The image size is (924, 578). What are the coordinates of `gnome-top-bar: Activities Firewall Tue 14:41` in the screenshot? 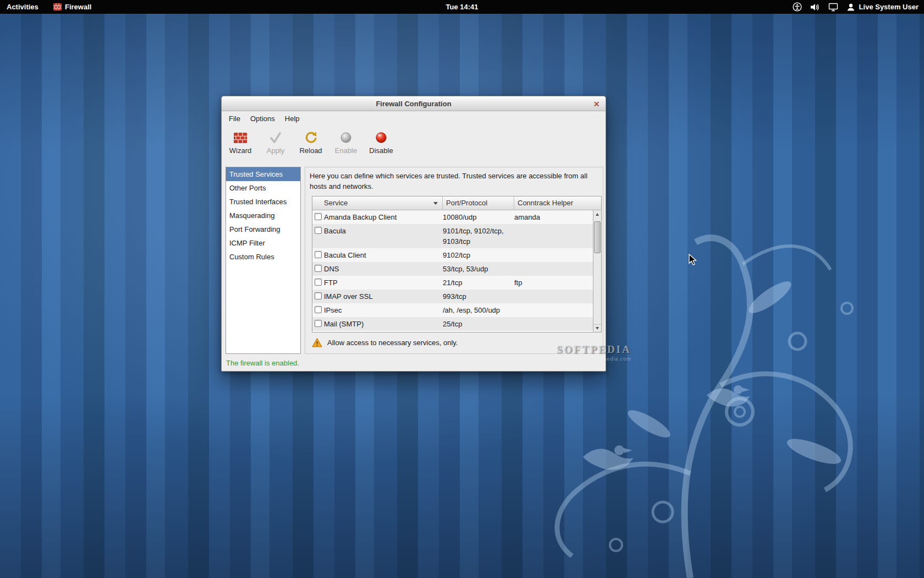 It's located at (462, 7).